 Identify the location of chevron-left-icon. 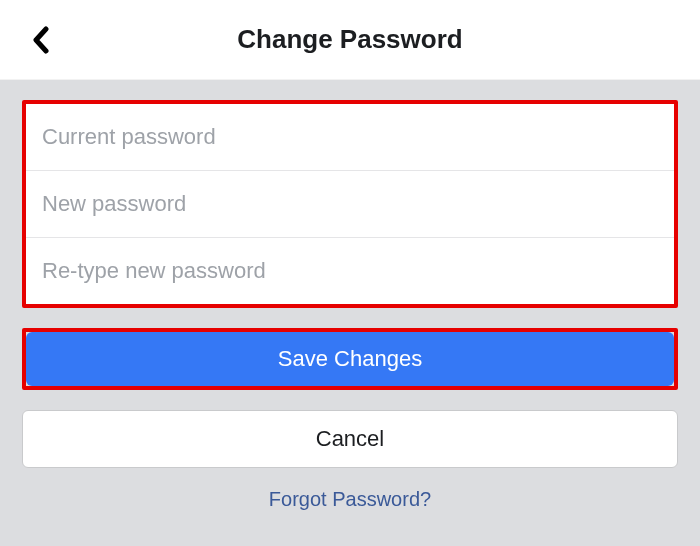
(40, 40).